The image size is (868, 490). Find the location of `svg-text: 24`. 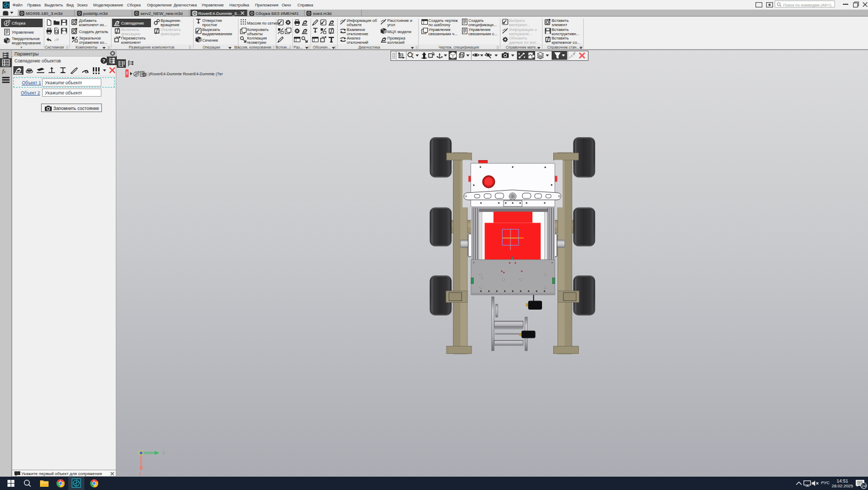

svg-text: 24 is located at coordinates (864, 486).